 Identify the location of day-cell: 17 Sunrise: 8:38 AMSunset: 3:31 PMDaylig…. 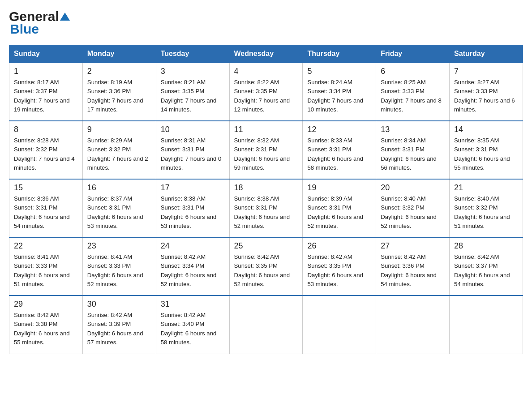
(193, 208).